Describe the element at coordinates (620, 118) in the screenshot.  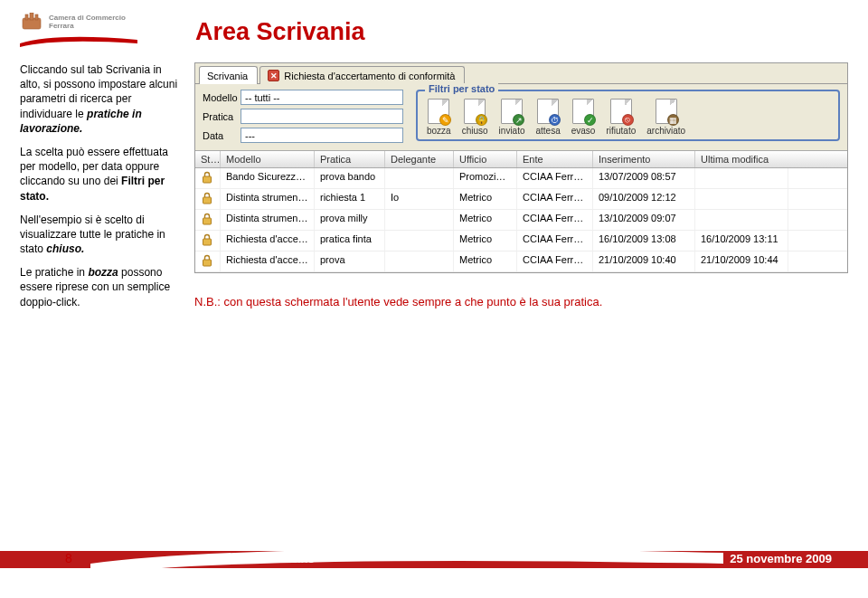
I see `stato-rifiutato: ⦸rifiutato` at that location.